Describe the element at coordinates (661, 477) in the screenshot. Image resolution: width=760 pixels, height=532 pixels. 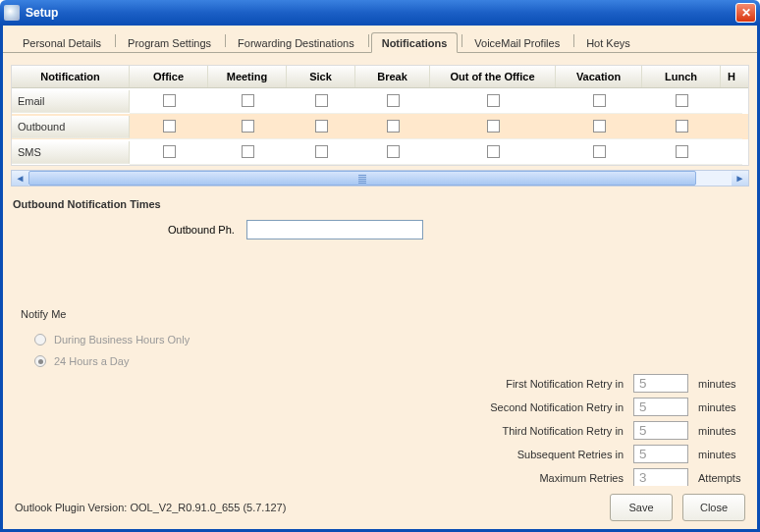
I see `max-retries-input` at that location.